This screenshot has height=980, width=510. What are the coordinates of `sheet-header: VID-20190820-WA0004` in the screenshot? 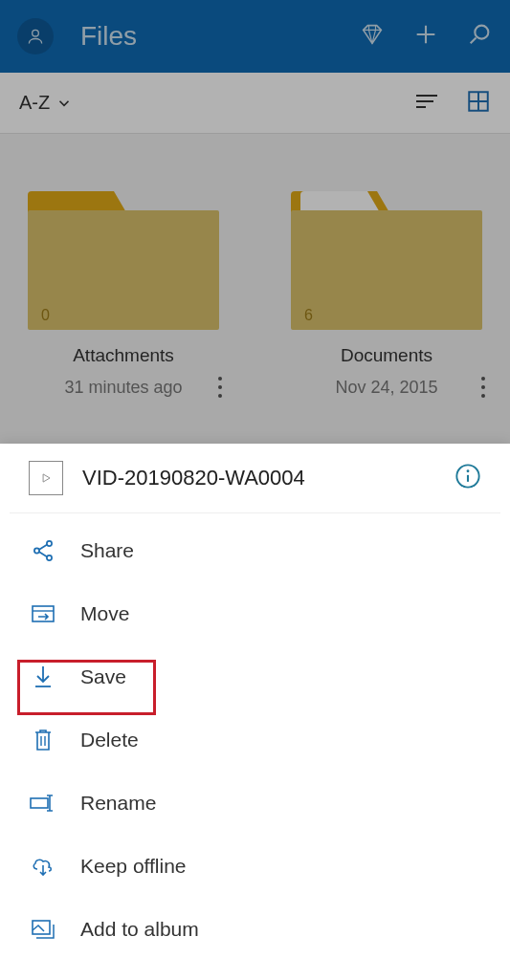 It's located at (255, 488).